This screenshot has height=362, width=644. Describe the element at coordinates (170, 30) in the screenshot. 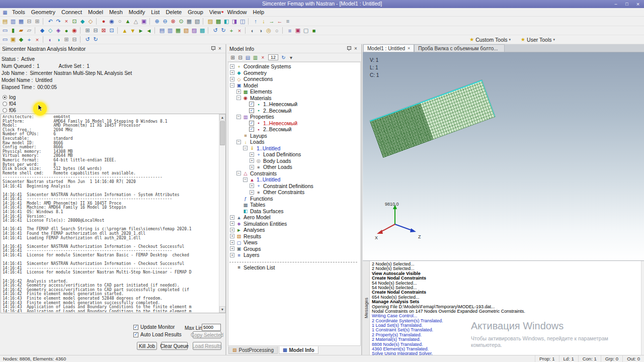

I see `toolbar-icon: ▥` at that location.